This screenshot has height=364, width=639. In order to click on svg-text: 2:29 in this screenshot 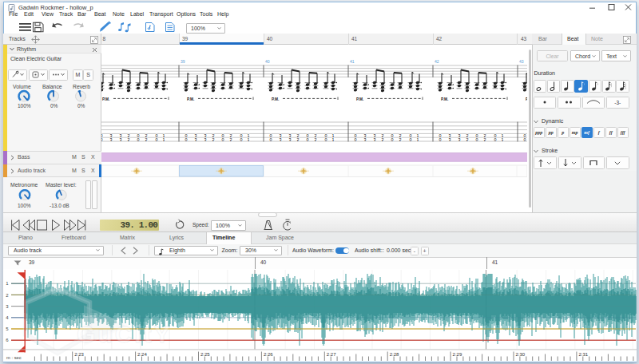, I will do `click(458, 354)`.